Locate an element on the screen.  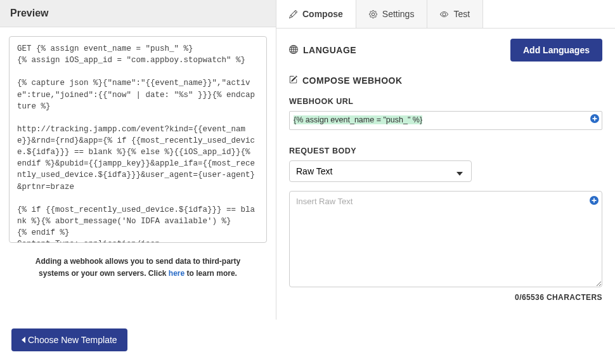
webhook-url-input: {% assign event_name = "push_" %} is located at coordinates (446, 120).